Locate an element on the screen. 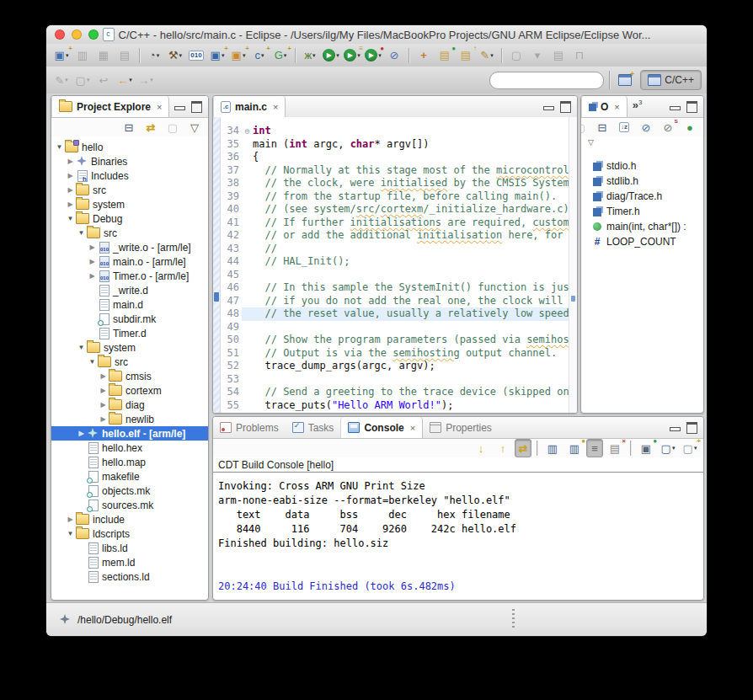 Image resolution: width=753 pixels, height=700 pixels. view-stack-more-button: »3 is located at coordinates (637, 106).